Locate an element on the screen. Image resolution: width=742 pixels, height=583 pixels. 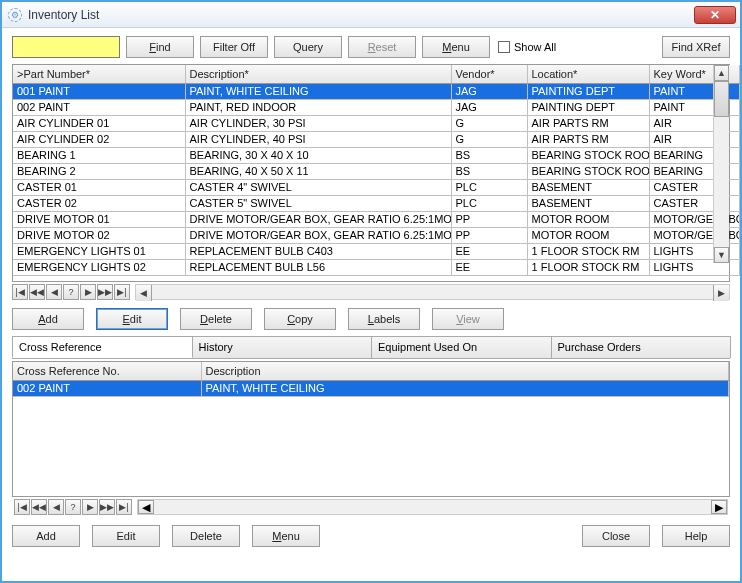
hscroll-right-icon: ▶ is located at coordinates (721, 293).